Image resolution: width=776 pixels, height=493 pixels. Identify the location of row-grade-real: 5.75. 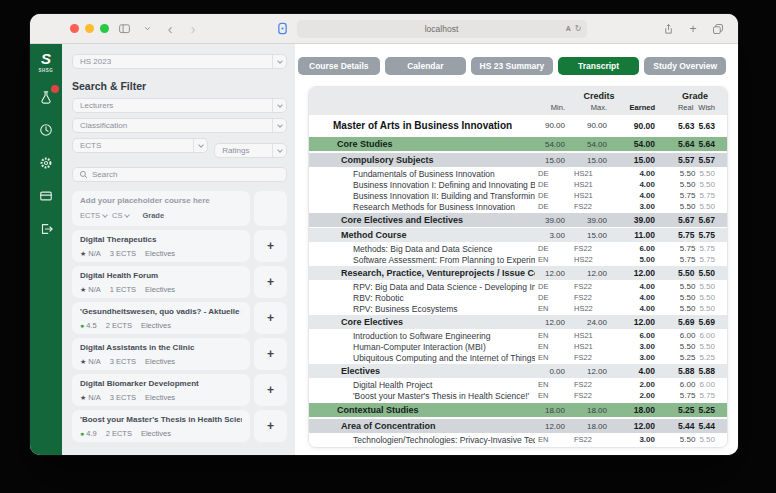
(688, 196).